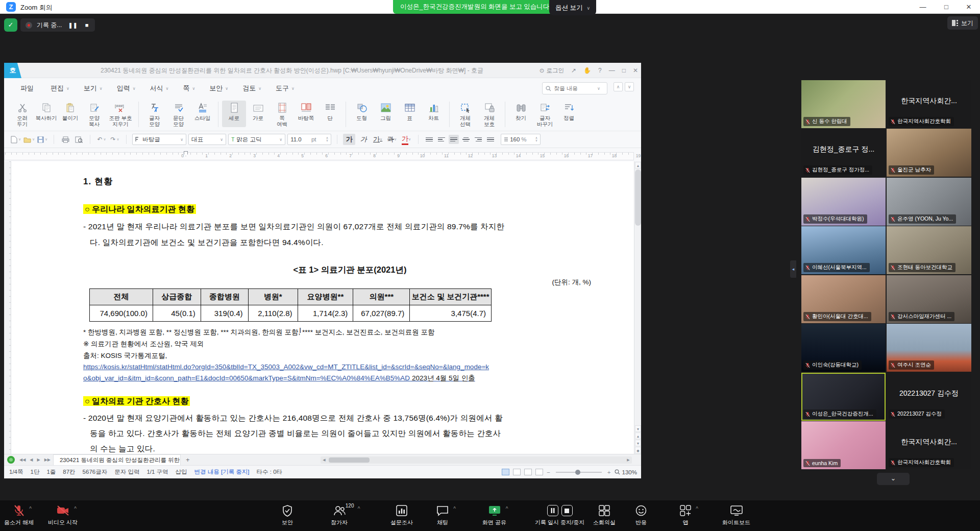 The height and width of the screenshot is (531, 980). I want to click on align-left-button, so click(442, 139).